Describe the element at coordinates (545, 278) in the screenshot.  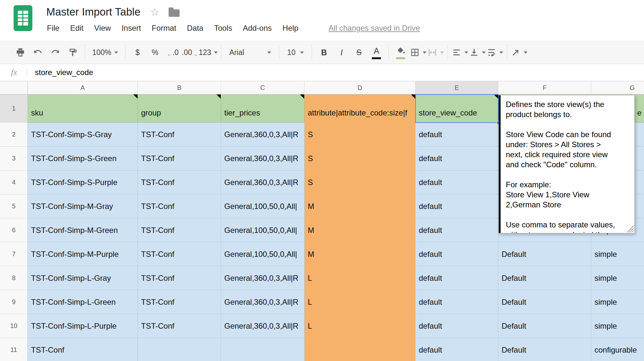
I see `cell-F8: Default` at that location.